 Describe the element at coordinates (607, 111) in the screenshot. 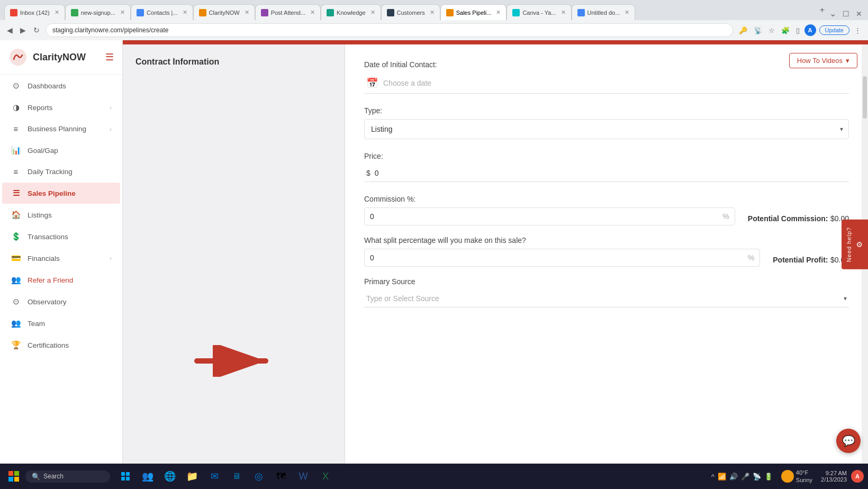

I see `type-label: Type:` at that location.